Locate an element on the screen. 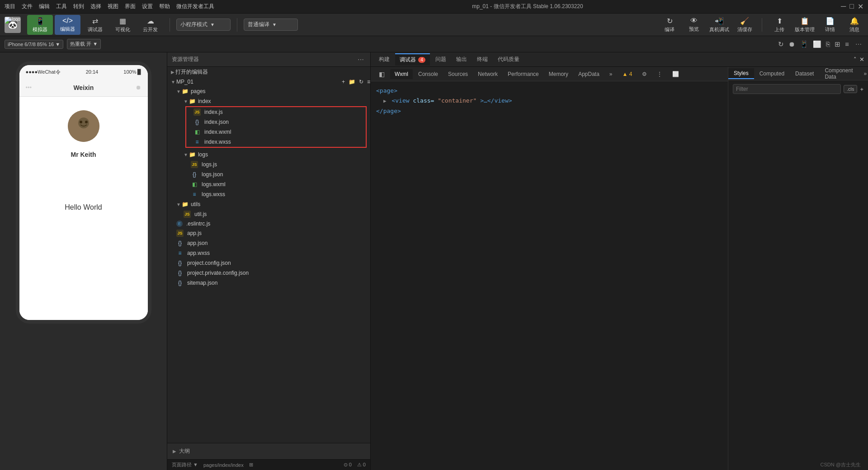  compile-button: ↻ 编译 is located at coordinates (670, 25).